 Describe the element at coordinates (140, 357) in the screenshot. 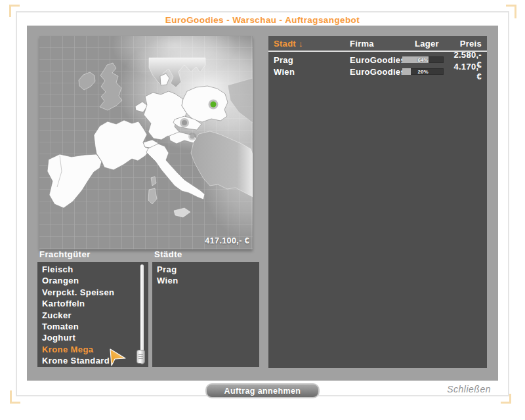

I see `freight-scrollbar-thumb` at that location.